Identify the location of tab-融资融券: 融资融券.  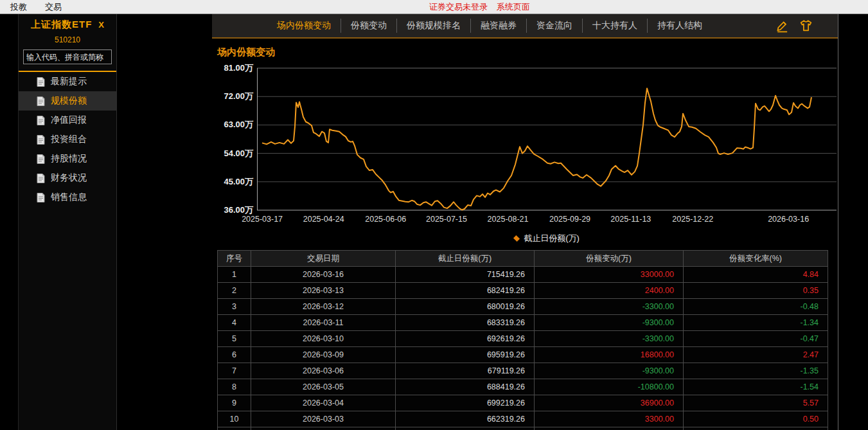
(499, 26).